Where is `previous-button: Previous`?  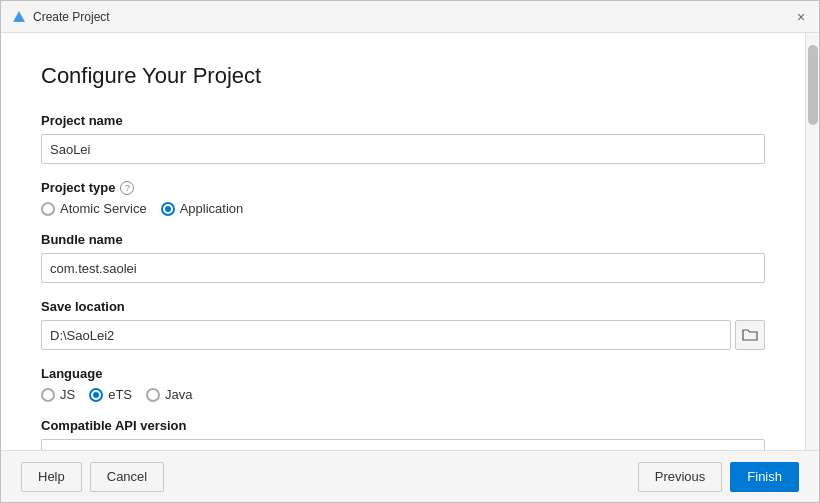 previous-button: Previous is located at coordinates (680, 477).